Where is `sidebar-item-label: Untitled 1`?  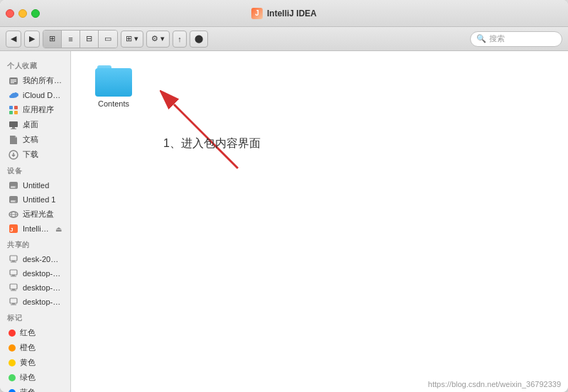
sidebar-item-label: Untitled 1 is located at coordinates (39, 200).